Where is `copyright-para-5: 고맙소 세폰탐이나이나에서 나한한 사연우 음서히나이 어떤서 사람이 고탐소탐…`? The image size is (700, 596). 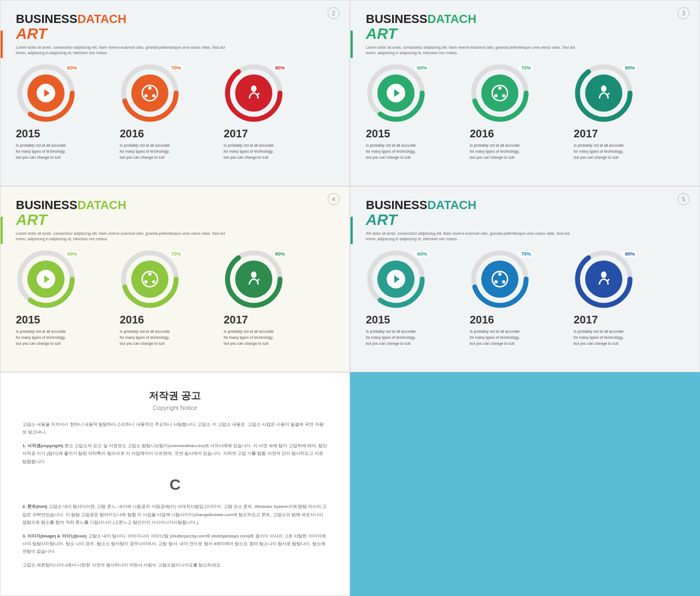
copyright-para-5: 고맙소 세폰탐이나이나에서 나한한 사연우 음서히나이 어떤서 사람이 고탐소탐… is located at coordinates (175, 565).